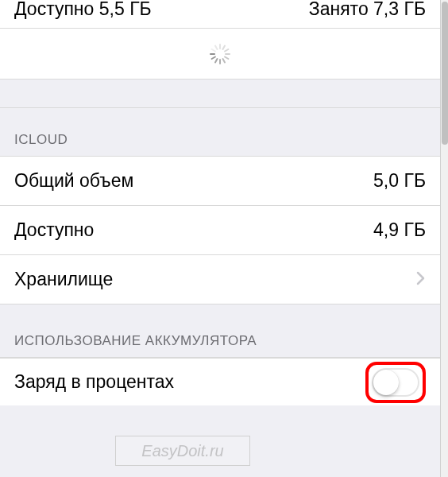 This screenshot has height=477, width=448. Describe the element at coordinates (54, 231) in the screenshot. I see `icloud-available-label: Доступно` at that location.